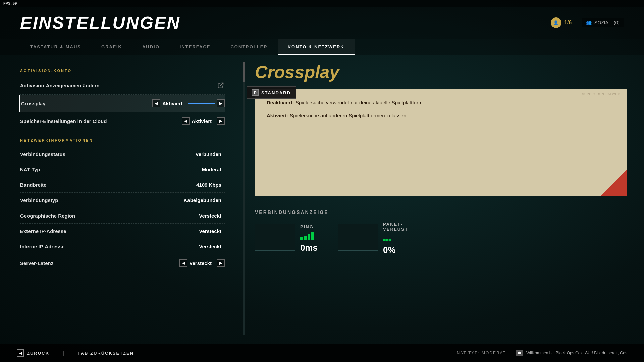  Describe the element at coordinates (151, 47) in the screenshot. I see `tab-audio: AUDIO` at that location.